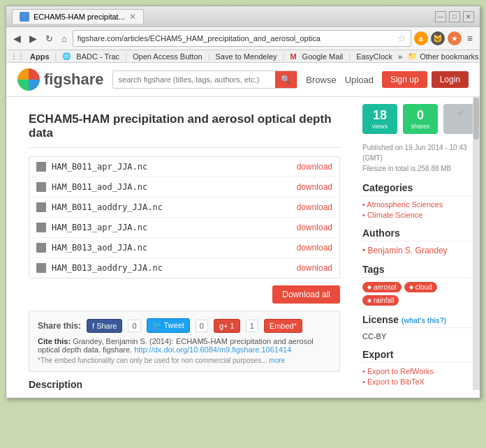 Image resolution: width=486 pixels, height=448 pixels. Describe the element at coordinates (293, 57) in the screenshot. I see `gmail-icon: M` at that location.